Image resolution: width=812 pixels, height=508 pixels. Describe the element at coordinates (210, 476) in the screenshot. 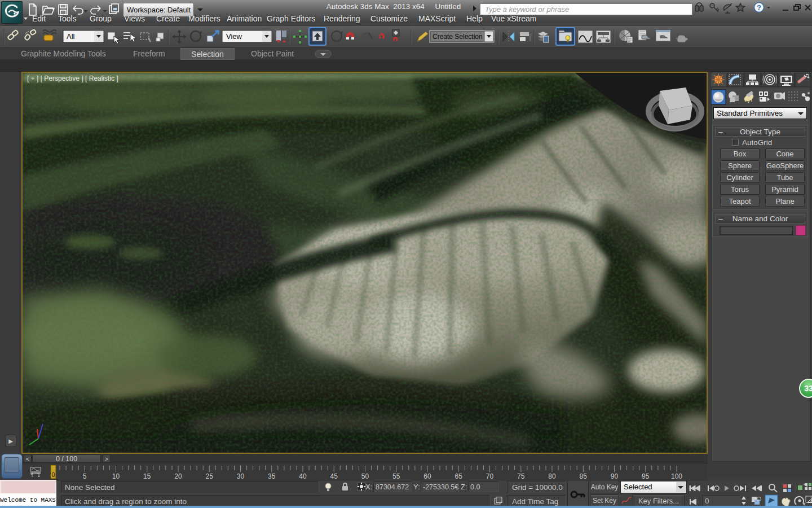

I see `svg-text: 25` at that location.